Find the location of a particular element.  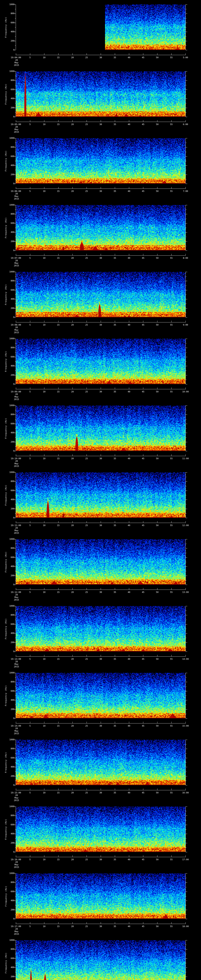

panel-start-time: 19:12:00 is located at coordinates (16, 592).